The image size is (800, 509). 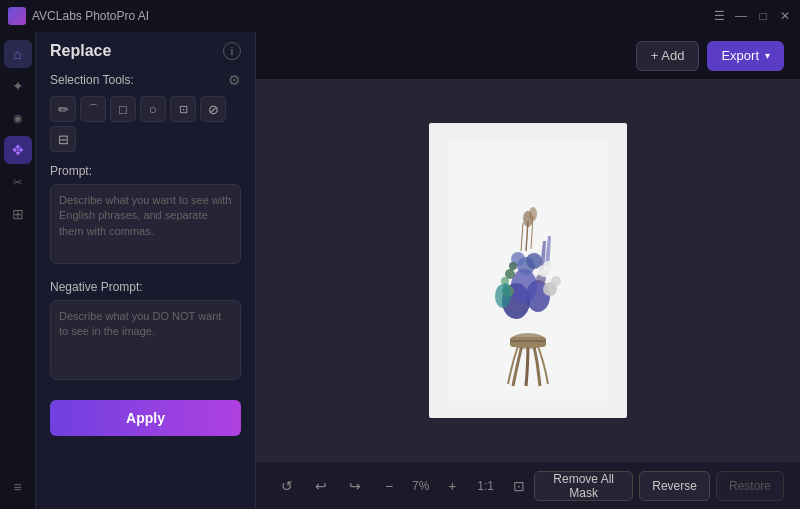 I want to click on sidebar-item-home: ⌂, so click(x=18, y=54).